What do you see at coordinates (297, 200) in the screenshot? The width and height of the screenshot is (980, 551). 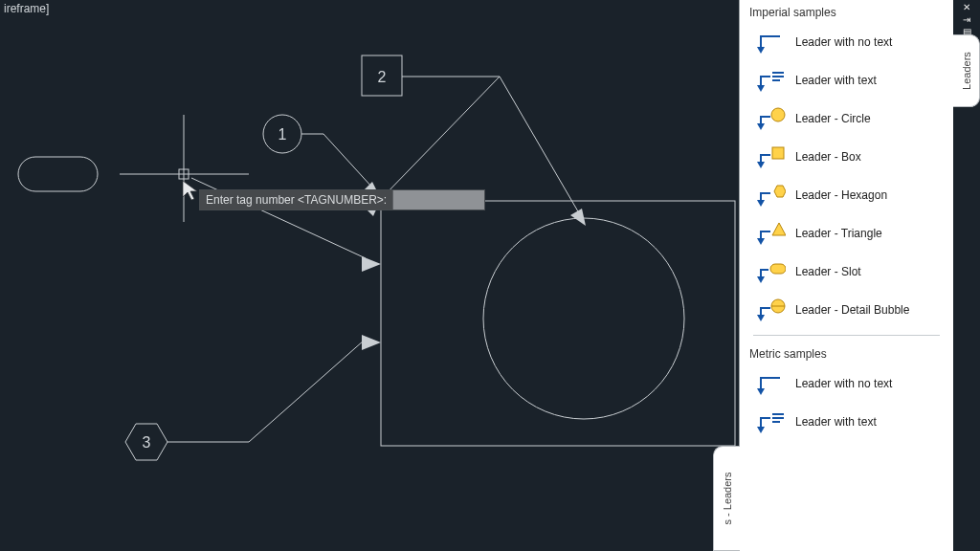 I see `prompt-text: Enter tag number <TAGNUMBER>:` at bounding box center [297, 200].